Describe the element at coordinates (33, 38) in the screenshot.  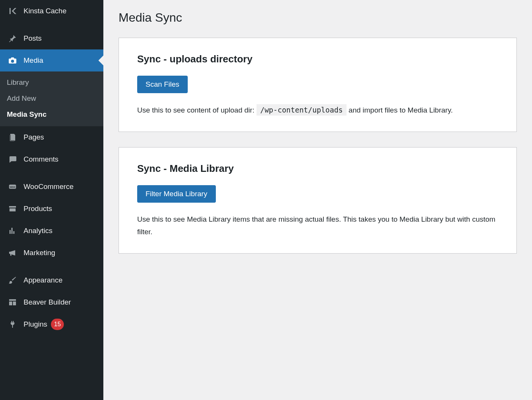
I see `nav-label: Posts` at that location.